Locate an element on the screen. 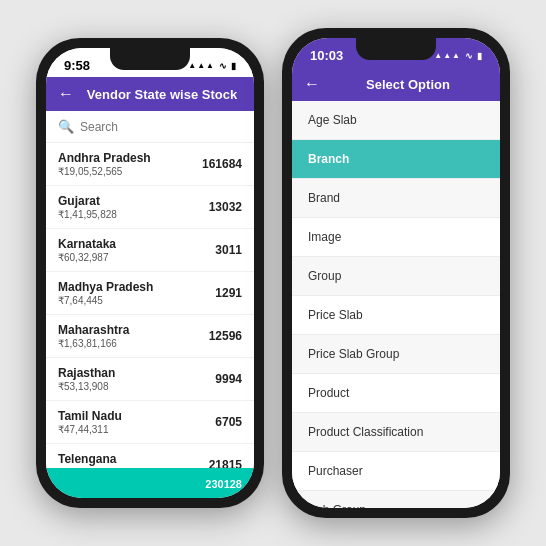 Image resolution: width=546 pixels, height=546 pixels. item-count: 12596 is located at coordinates (226, 336).